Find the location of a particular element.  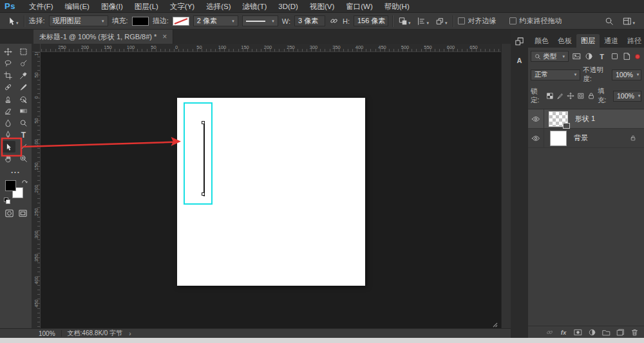

layer-name: 背景 is located at coordinates (581, 138).